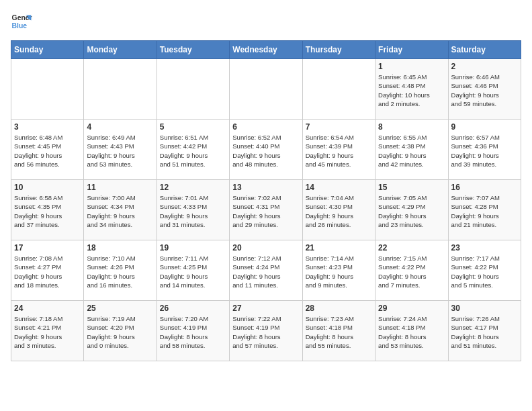 The height and width of the screenshot is (411, 532). Describe the element at coordinates (120, 308) in the screenshot. I see `day-number: 25` at that location.